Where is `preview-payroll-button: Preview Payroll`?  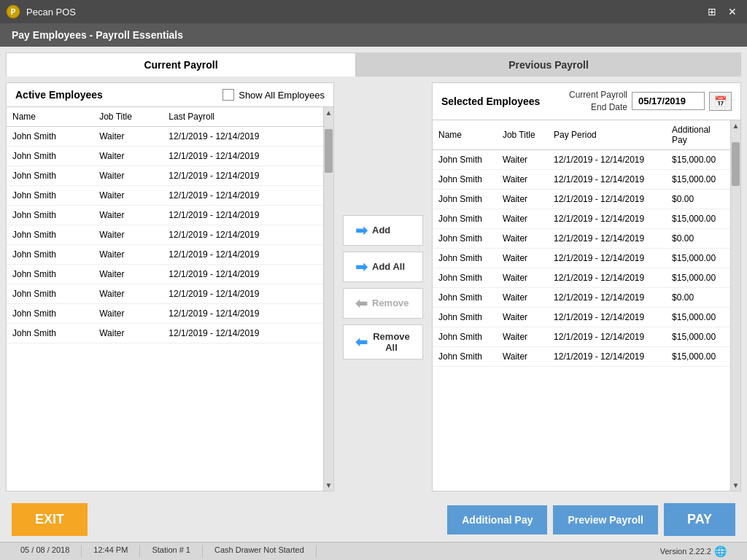 preview-payroll-button: Preview Payroll is located at coordinates (605, 520).